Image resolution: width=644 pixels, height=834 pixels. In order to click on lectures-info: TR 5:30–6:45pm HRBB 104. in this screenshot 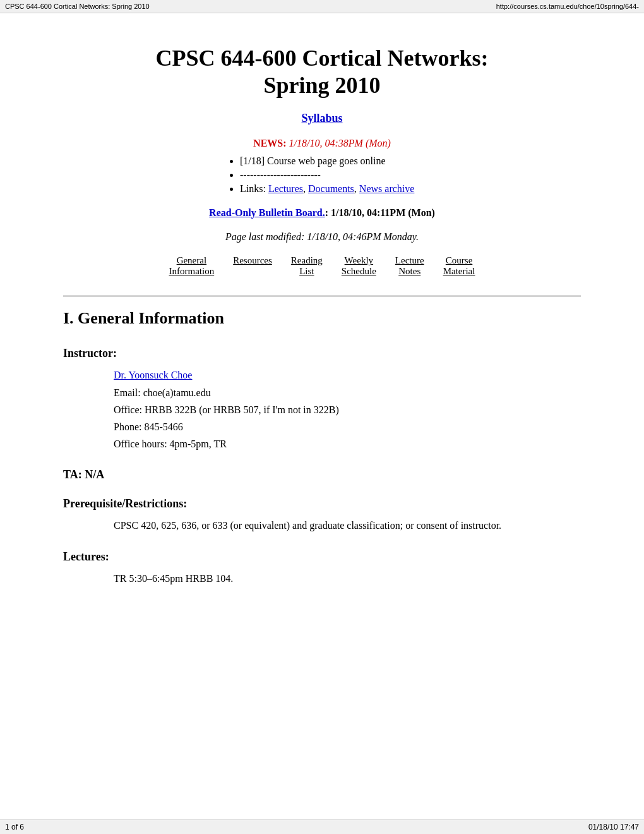, I will do `click(347, 579)`.